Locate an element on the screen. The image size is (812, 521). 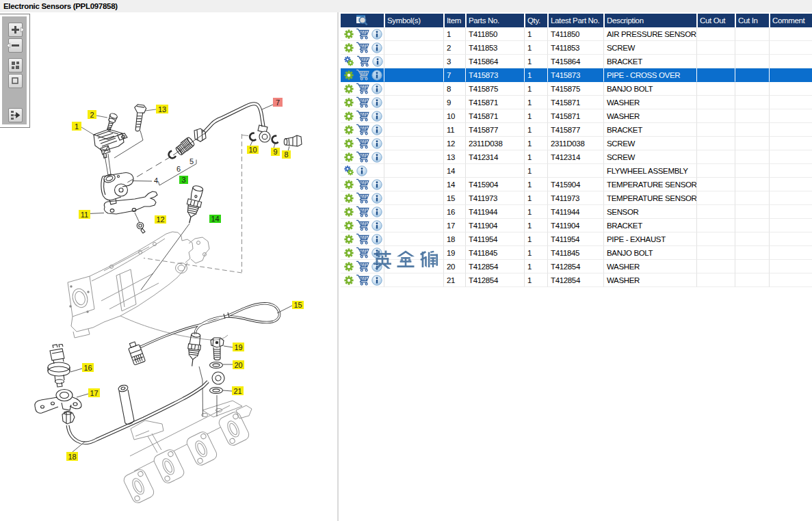
svg-text: 13 is located at coordinates (162, 109).